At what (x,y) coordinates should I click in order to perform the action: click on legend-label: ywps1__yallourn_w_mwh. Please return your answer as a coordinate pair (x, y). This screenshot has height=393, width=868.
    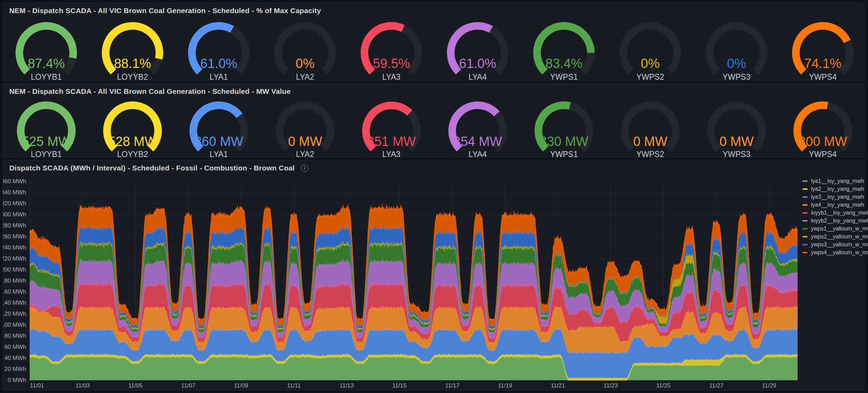
    Looking at the image, I should click on (839, 229).